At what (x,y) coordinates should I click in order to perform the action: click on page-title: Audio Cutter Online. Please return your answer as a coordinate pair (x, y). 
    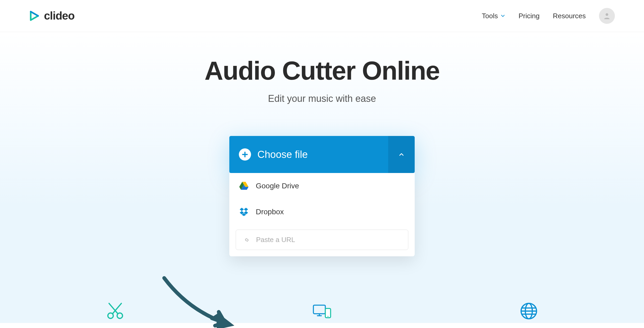
    Looking at the image, I should click on (322, 71).